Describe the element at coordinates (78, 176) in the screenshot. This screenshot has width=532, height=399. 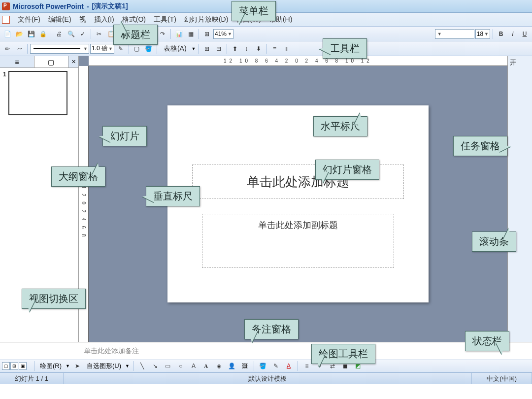
I see `callout-outline: 大纲窗格` at that location.